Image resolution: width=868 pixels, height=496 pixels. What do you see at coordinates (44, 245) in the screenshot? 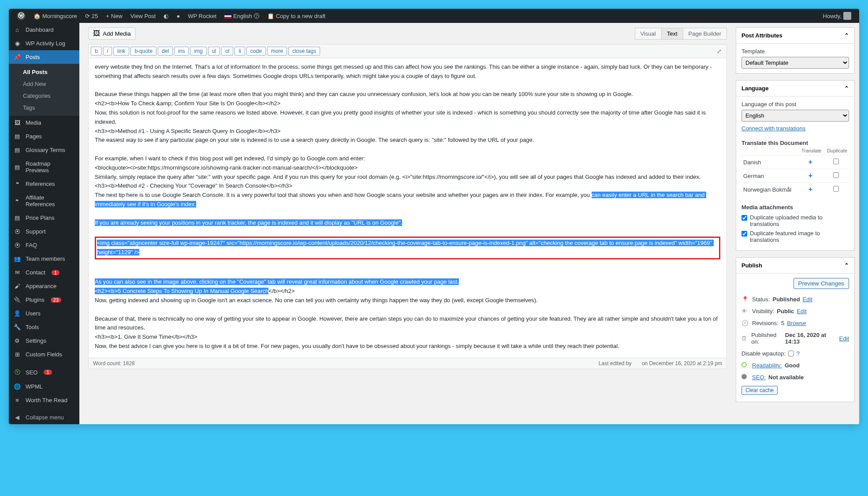
I see `menu-faq: ⦿FAQ` at bounding box center [44, 245].